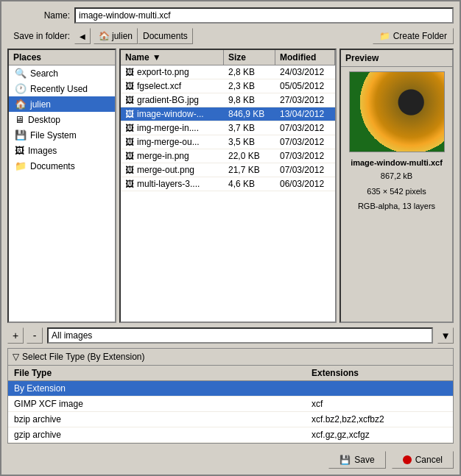  Describe the element at coordinates (62, 166) in the screenshot. I see `sidebar-item-documents: 📁 Documents` at that location.